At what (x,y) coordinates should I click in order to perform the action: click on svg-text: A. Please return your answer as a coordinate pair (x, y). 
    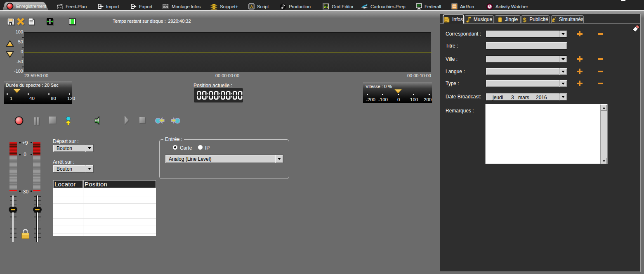
    Looking at the image, I should click on (252, 7).